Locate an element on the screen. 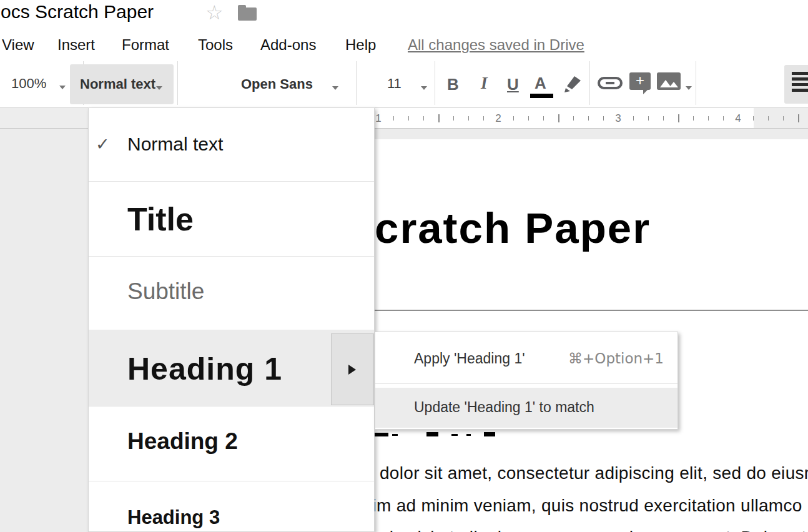  menu-addons: Add-ons is located at coordinates (288, 45).